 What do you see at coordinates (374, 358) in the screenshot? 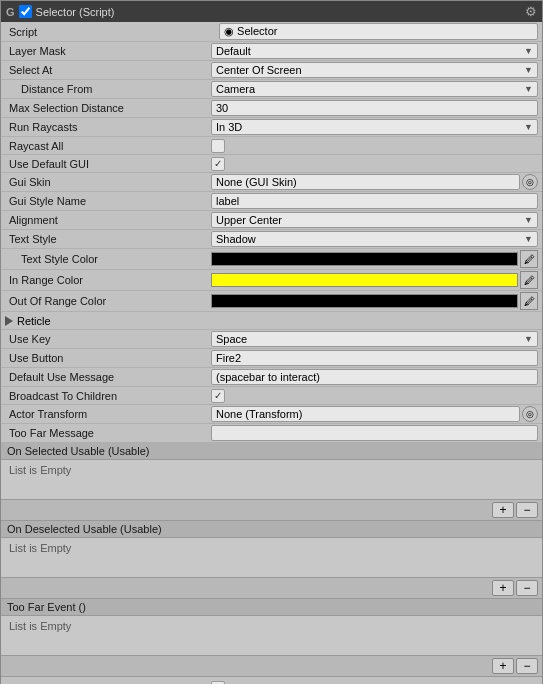
I see `input-use-button` at bounding box center [374, 358].